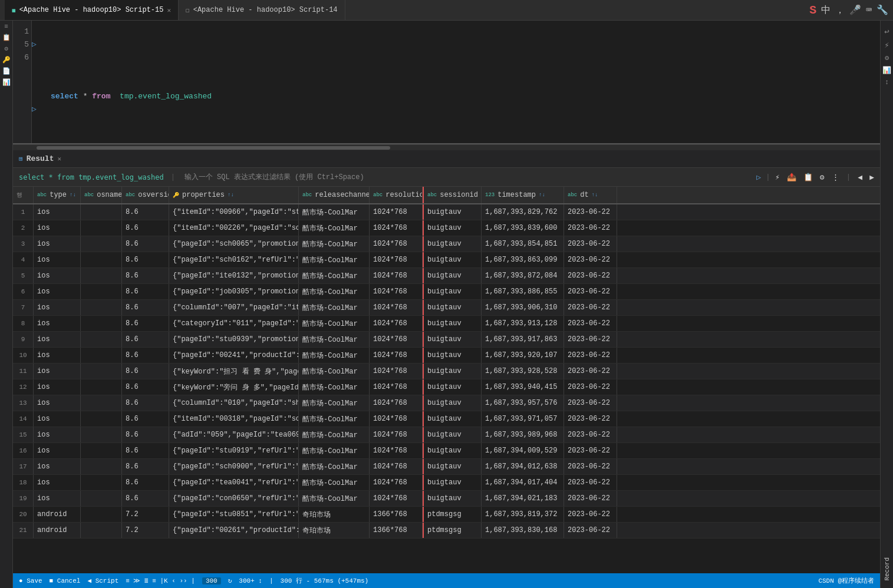  I want to click on col-header-type: abctype↑↓, so click(57, 195).